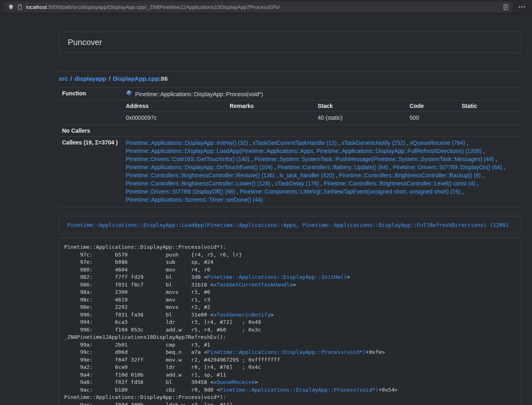  Describe the element at coordinates (321, 172) in the screenshot. I see `callees-list: Pinetime::Applications::DisplayApp::Init…` at that location.